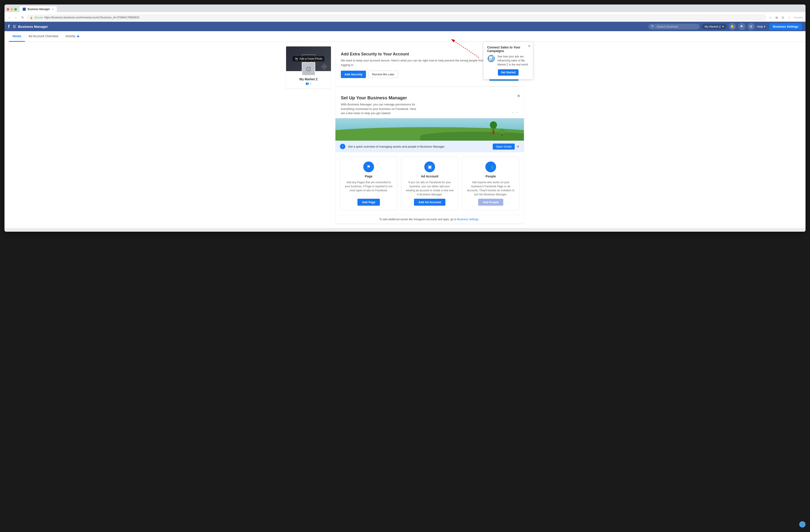  What do you see at coordinates (308, 135) in the screenshot?
I see `left-panel: 📷 Add a Cover Photo ⊡ My Market Z 👥 1` at bounding box center [308, 135].